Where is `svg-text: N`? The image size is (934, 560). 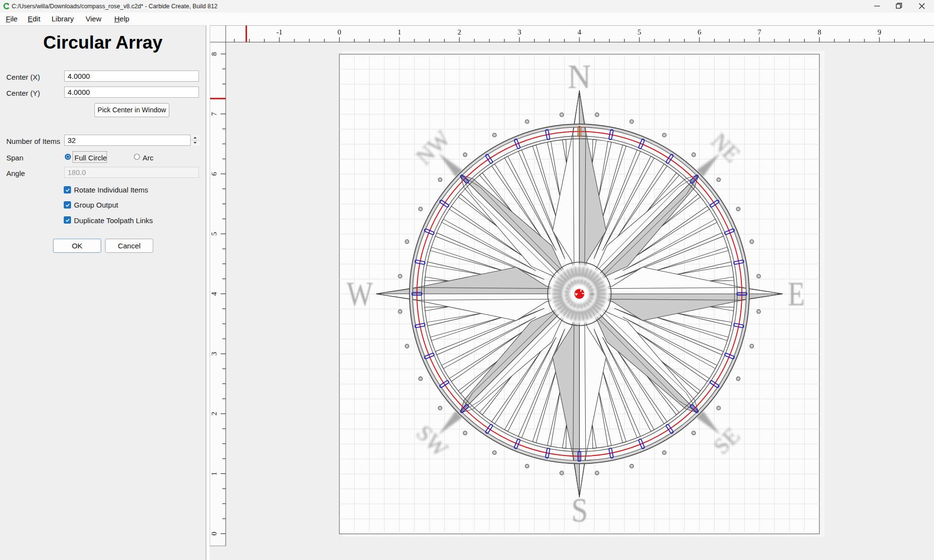 svg-text: N is located at coordinates (579, 77).